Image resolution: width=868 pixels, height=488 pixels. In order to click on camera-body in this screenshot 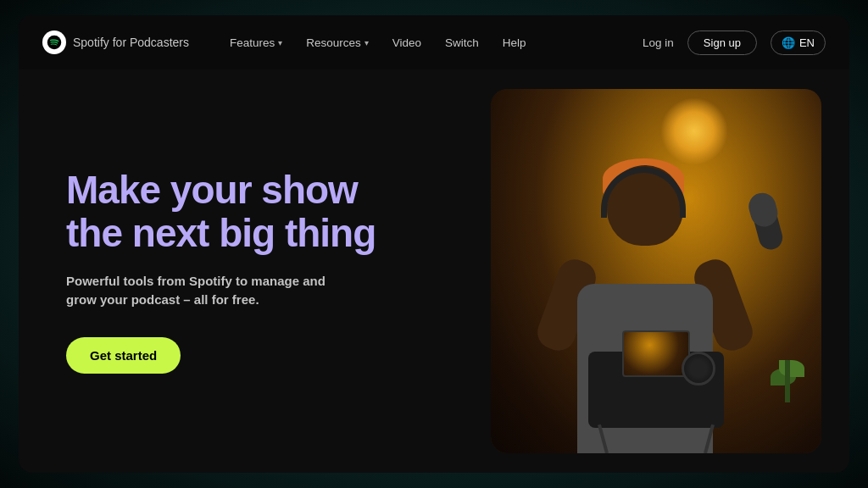, I will do `click(656, 390)`.